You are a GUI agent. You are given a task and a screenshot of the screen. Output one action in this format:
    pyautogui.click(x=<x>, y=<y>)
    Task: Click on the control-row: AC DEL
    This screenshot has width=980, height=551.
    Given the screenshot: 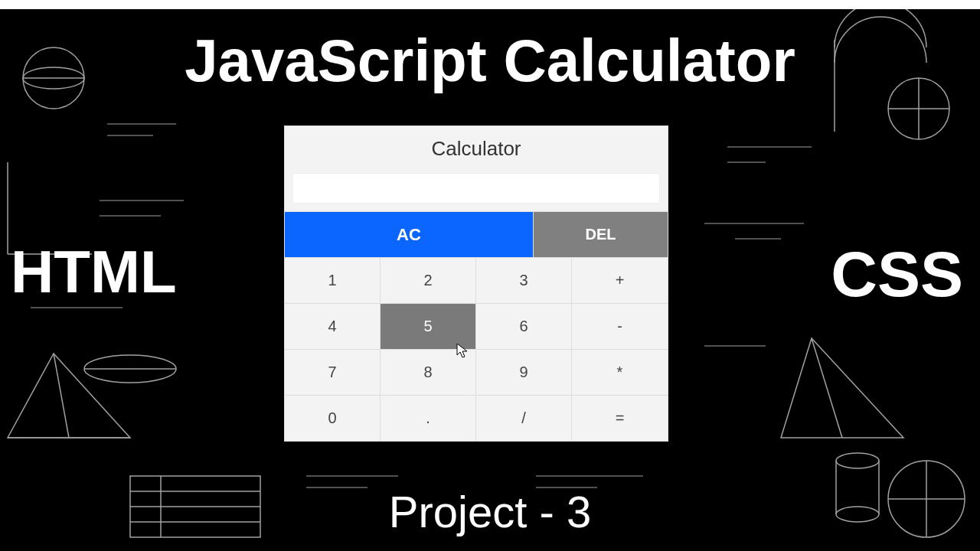 What is the action you would take?
    pyautogui.click(x=476, y=234)
    